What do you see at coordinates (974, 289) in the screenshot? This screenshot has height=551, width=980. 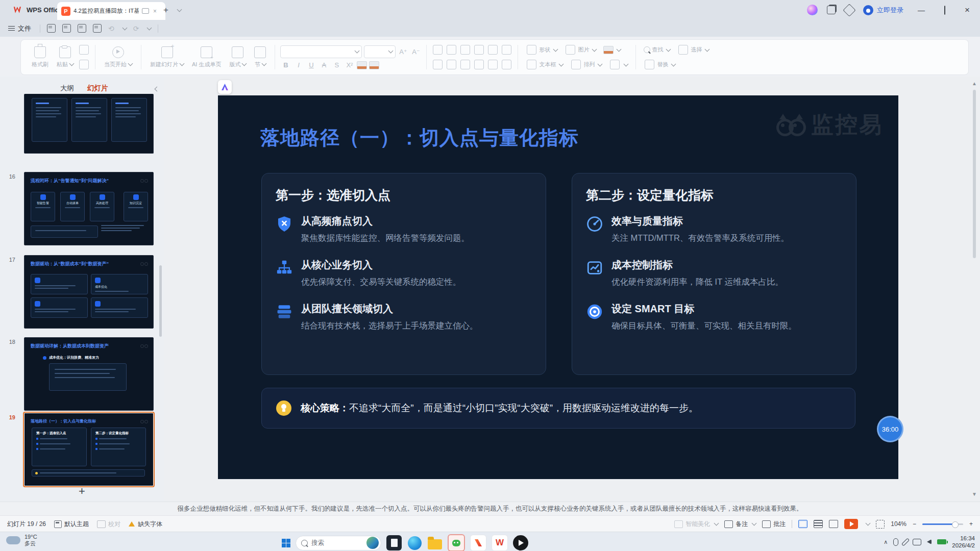 I see `canvas-scrollbar: ▲ ▼` at bounding box center [974, 289].